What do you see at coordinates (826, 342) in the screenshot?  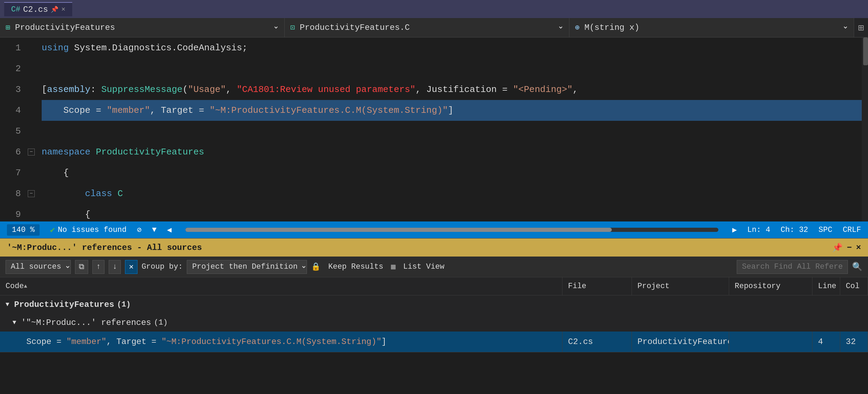 I see `cell-line: 4` at bounding box center [826, 342].